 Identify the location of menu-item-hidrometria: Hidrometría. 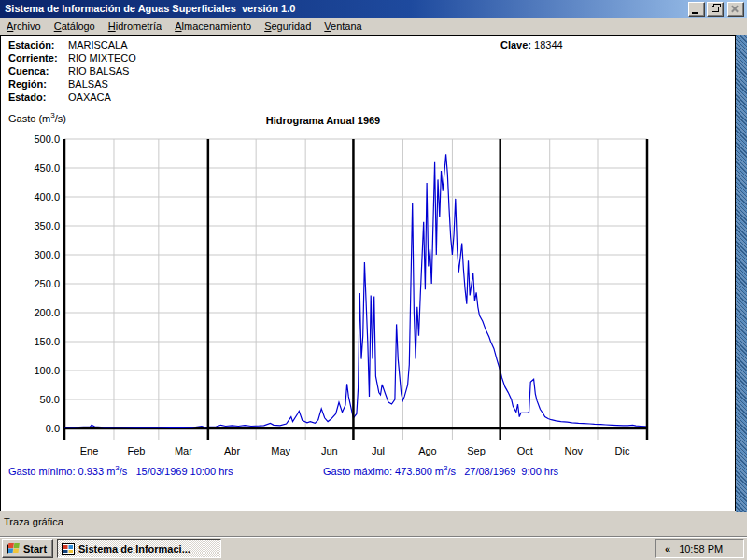
(134, 26).